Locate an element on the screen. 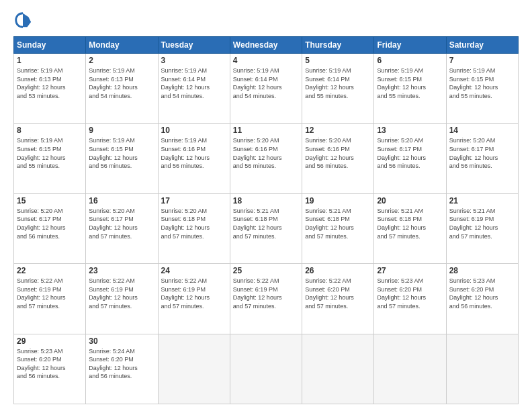  day-cell-29: 29Sunrise: 5:23 AMSunset: 6:20 PMDayligh… is located at coordinates (50, 369).